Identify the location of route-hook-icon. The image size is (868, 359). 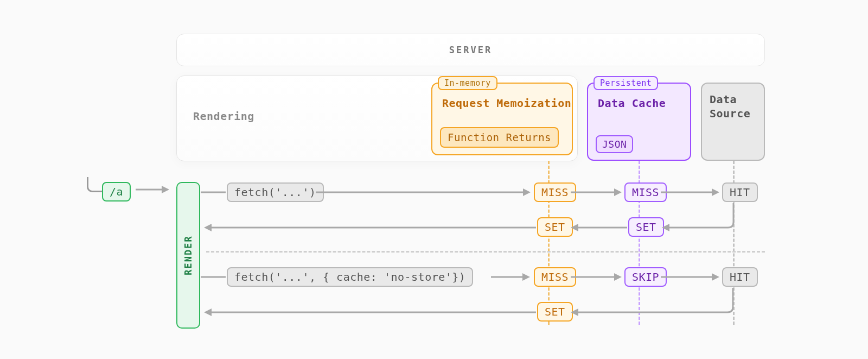
(94, 185).